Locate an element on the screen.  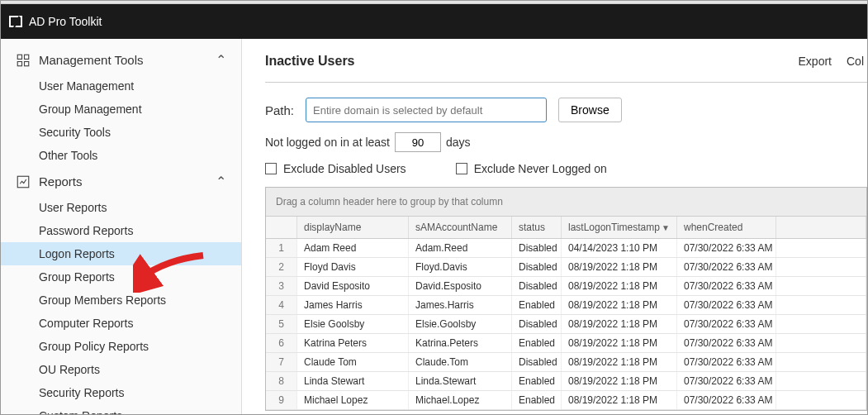
path-input is located at coordinates (426, 110).